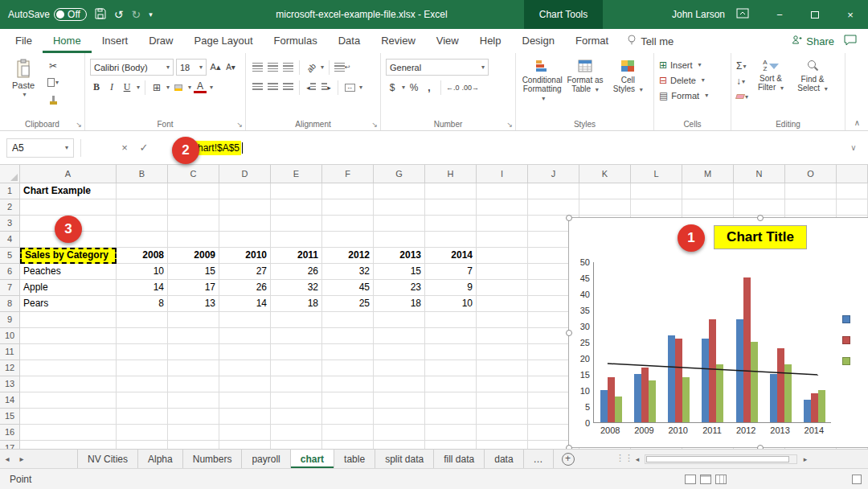 The height and width of the screenshot is (489, 868). Describe the element at coordinates (47, 14) in the screenshot. I see `autosave-toggle: AutoSave Off` at that location.